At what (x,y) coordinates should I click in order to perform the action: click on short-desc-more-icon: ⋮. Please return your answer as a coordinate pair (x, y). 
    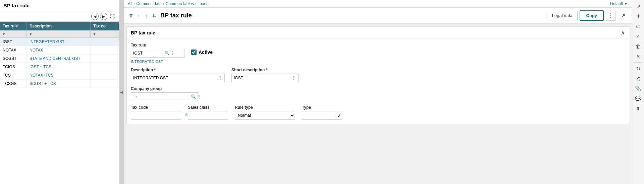
    Looking at the image, I should click on (294, 78).